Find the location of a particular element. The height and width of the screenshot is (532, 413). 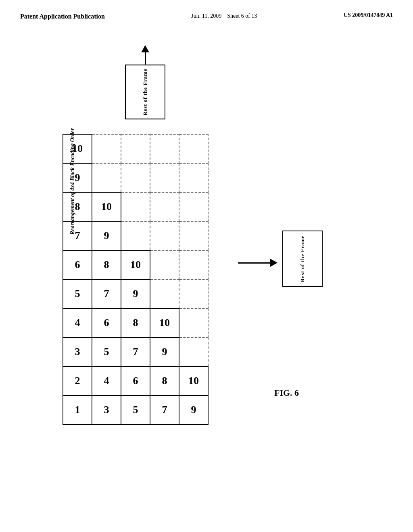

cell-r9c2: 4 is located at coordinates (106, 381).